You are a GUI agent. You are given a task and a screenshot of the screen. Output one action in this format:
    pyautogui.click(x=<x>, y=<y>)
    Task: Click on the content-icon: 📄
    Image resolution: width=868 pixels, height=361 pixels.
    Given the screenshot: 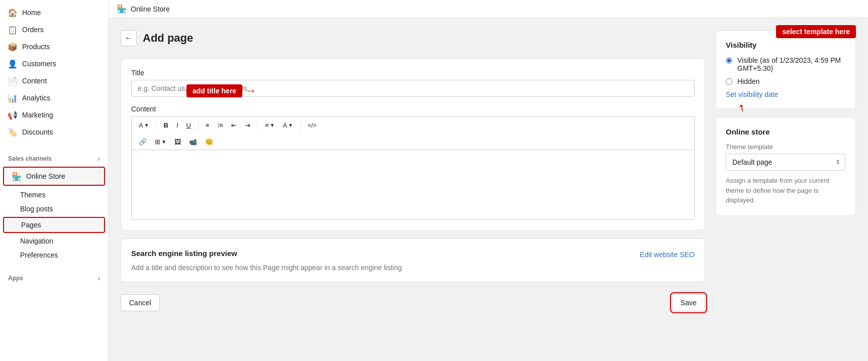 What is the action you would take?
    pyautogui.click(x=13, y=81)
    